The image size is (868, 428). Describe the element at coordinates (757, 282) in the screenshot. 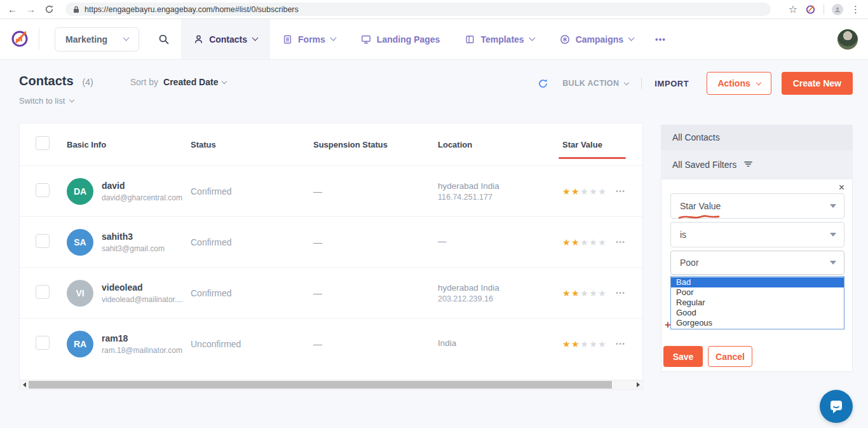

I see `listbox-option: Bad` at that location.